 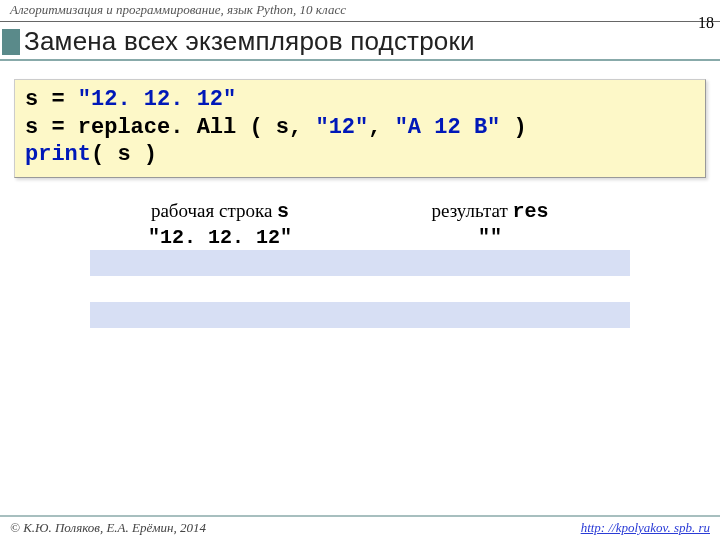 I want to click on header-bar: Алгоритмизация и программирование, язык …, so click(x=360, y=11).